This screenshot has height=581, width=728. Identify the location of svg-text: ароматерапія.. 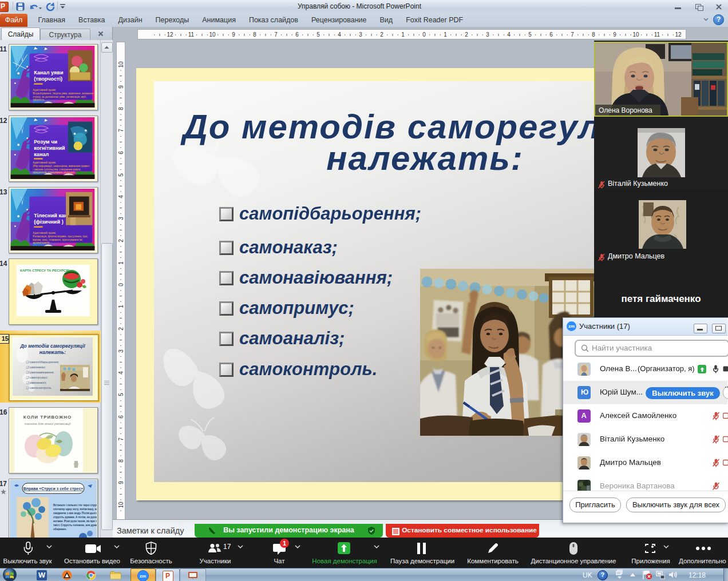
(41, 242).